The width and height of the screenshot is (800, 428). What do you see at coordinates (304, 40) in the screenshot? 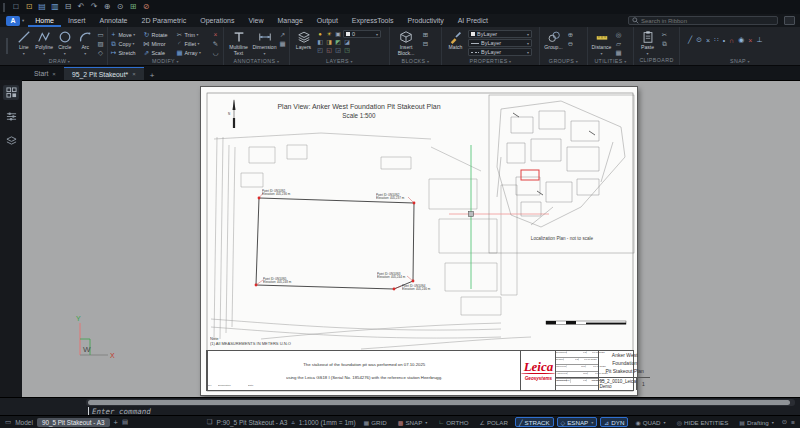
I see `layers-button: Layers` at bounding box center [304, 40].